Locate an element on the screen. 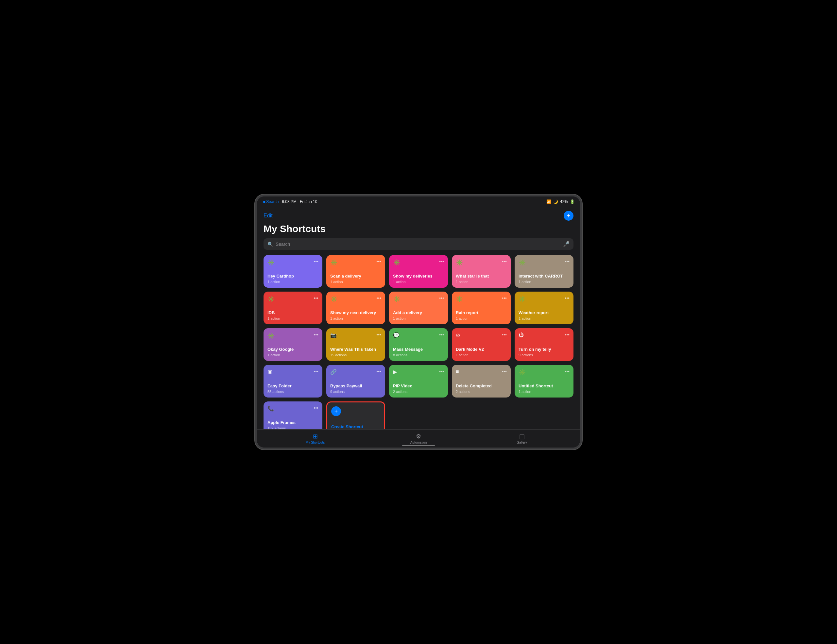  card-bottom: Apple Frames 139 actions is located at coordinates (293, 424).